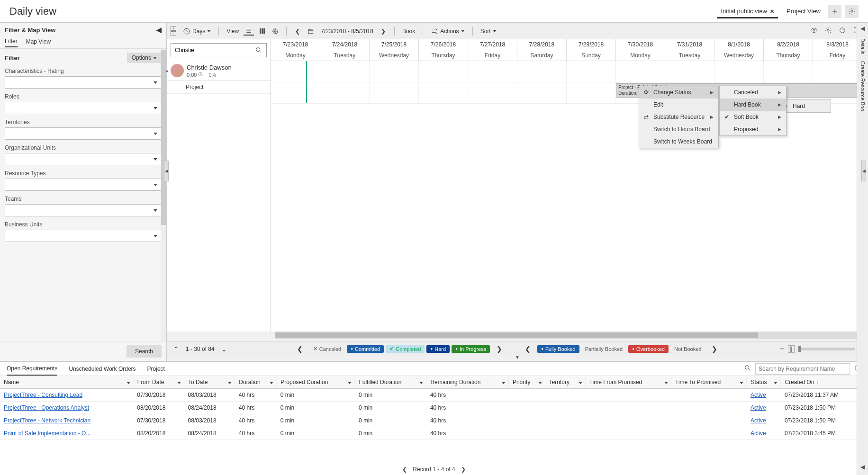 The height and width of the screenshot is (475, 868). What do you see at coordinates (827, 349) in the screenshot?
I see `zoom-slider` at bounding box center [827, 349].